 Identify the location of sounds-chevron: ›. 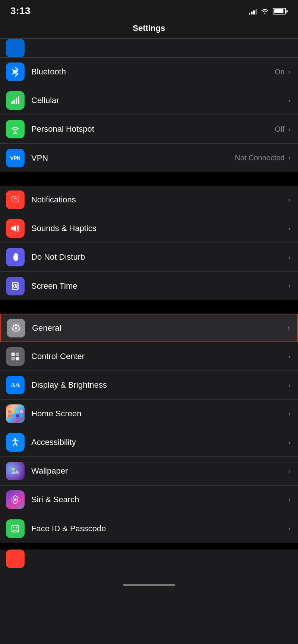
(289, 228).